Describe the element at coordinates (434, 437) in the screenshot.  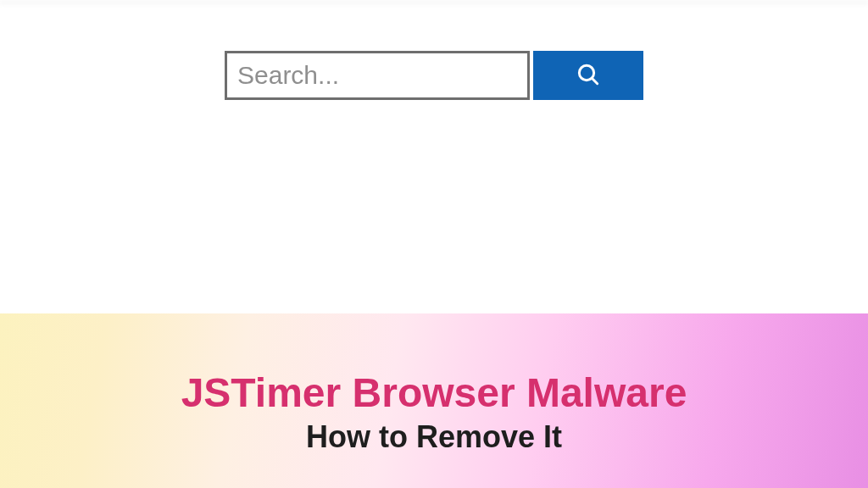
I see `page-subtitle: How to Remove It` at that location.